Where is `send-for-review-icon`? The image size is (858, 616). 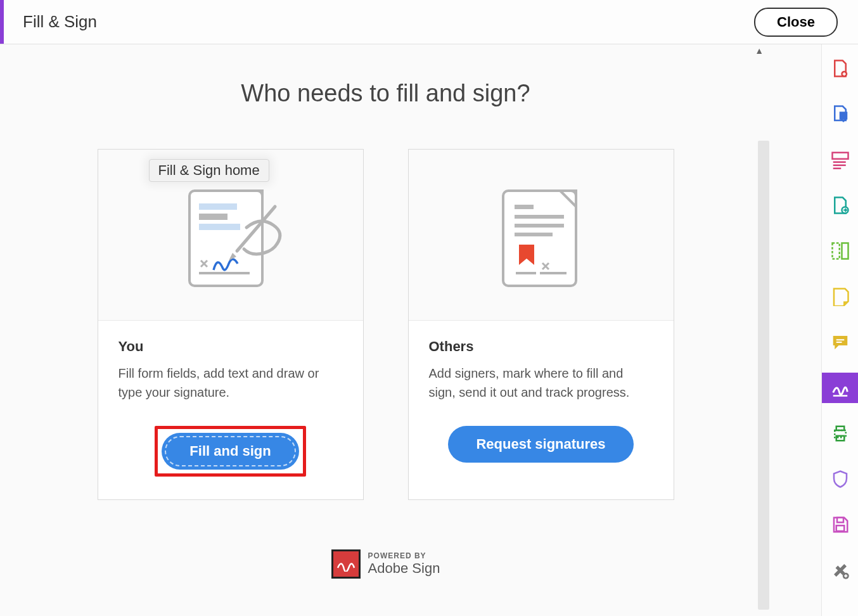 send-for-review-icon is located at coordinates (840, 205).